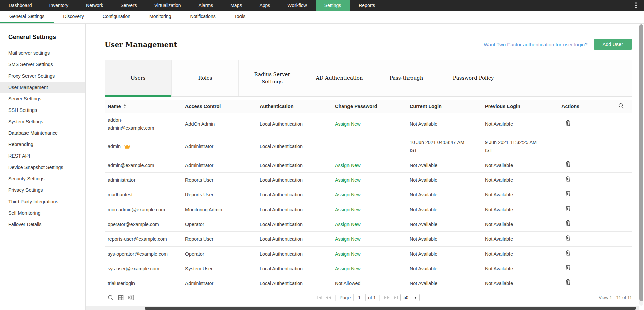 Image resolution: width=644 pixels, height=310 pixels. I want to click on kebab-menu-icon, so click(636, 5).